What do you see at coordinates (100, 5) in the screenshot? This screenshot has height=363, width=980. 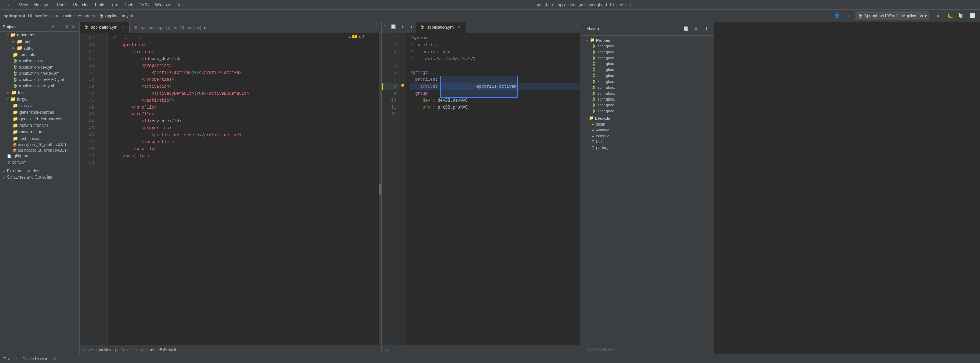 I see `menu-item-build: Build` at bounding box center [100, 5].